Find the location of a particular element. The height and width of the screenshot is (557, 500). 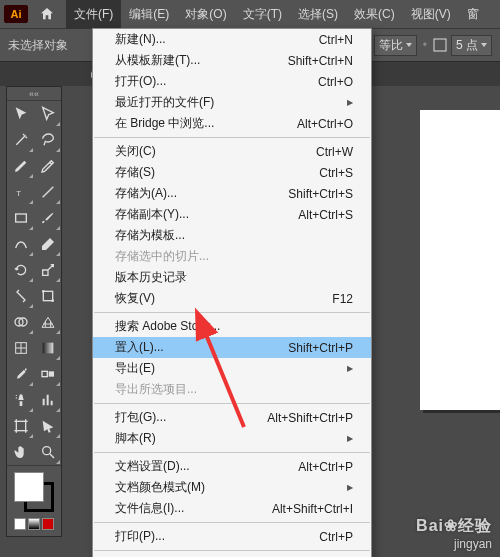

menu-item-label: 打开(O)... is located at coordinates (140, 82).